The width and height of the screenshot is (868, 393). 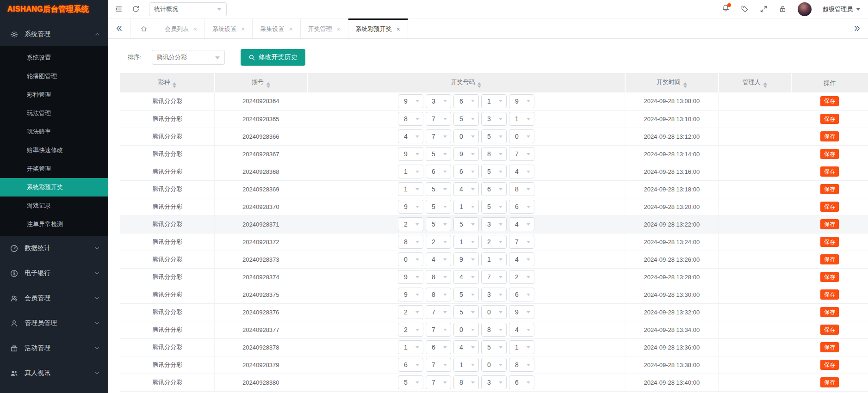 What do you see at coordinates (725, 9) in the screenshot?
I see `notifications-button` at bounding box center [725, 9].